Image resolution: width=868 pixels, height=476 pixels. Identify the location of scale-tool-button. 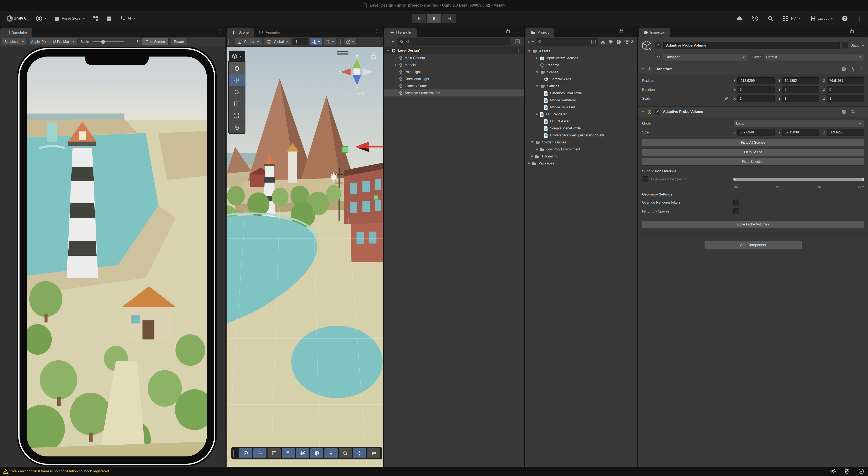
(237, 104).